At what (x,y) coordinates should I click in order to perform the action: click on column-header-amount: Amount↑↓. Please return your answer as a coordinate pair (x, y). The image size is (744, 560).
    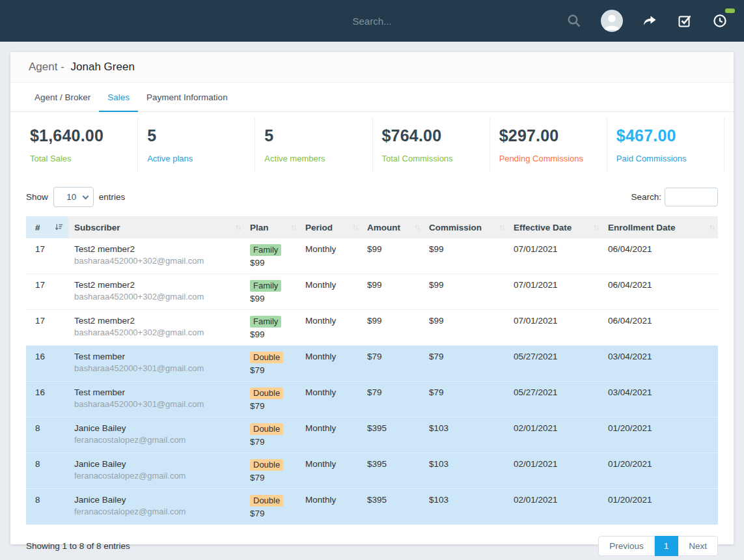
    Looking at the image, I should click on (392, 227).